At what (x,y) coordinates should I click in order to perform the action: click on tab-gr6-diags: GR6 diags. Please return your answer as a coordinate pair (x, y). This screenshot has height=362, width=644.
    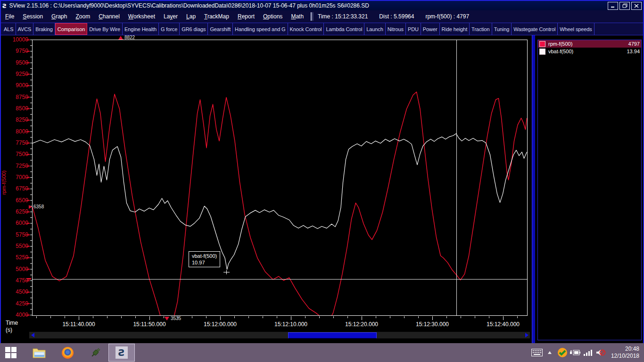
    Looking at the image, I should click on (194, 29).